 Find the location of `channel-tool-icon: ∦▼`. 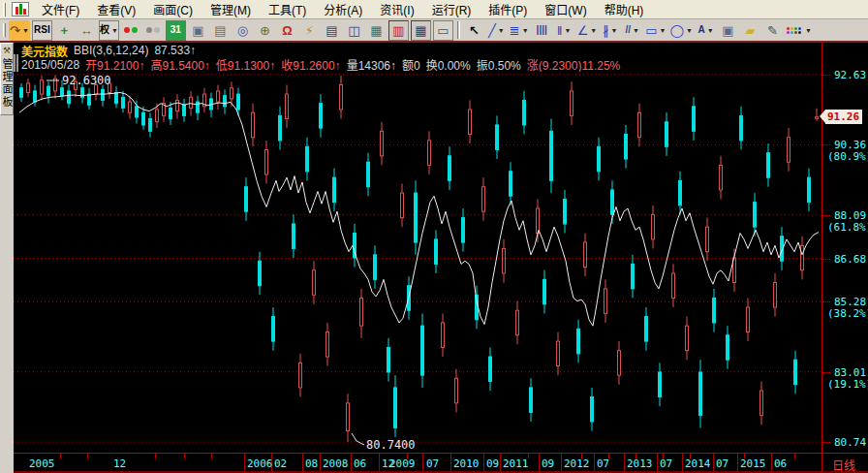

channel-tool-icon: ∦▼ is located at coordinates (610, 31).